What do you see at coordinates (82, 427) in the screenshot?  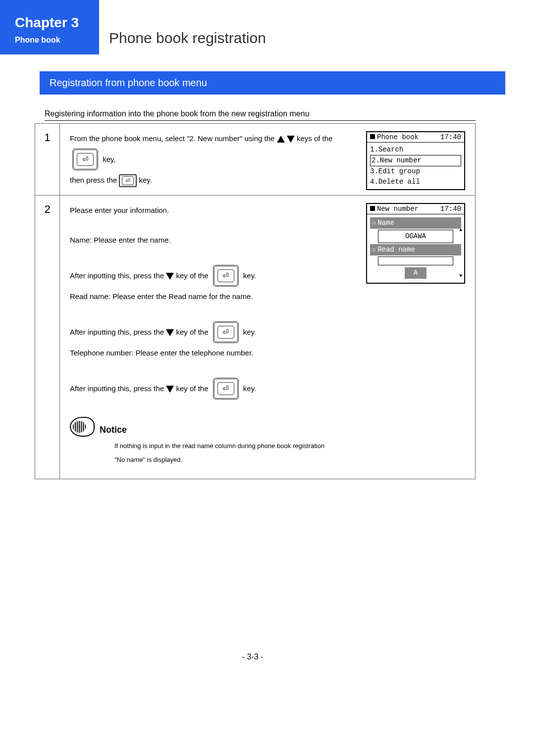 I see `notice-icon` at bounding box center [82, 427].